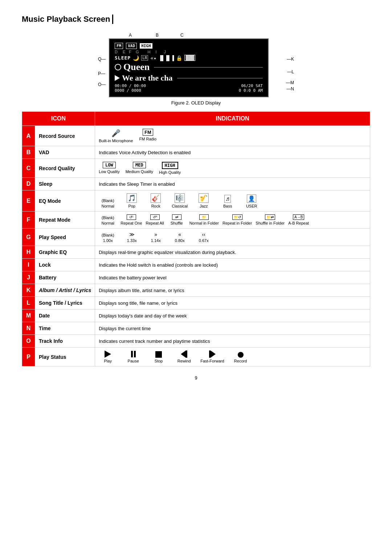 The height and width of the screenshot is (554, 392). Describe the element at coordinates (155, 220) in the screenshot. I see `repeat-all: ↺ᴬ Repeat All` at that location.